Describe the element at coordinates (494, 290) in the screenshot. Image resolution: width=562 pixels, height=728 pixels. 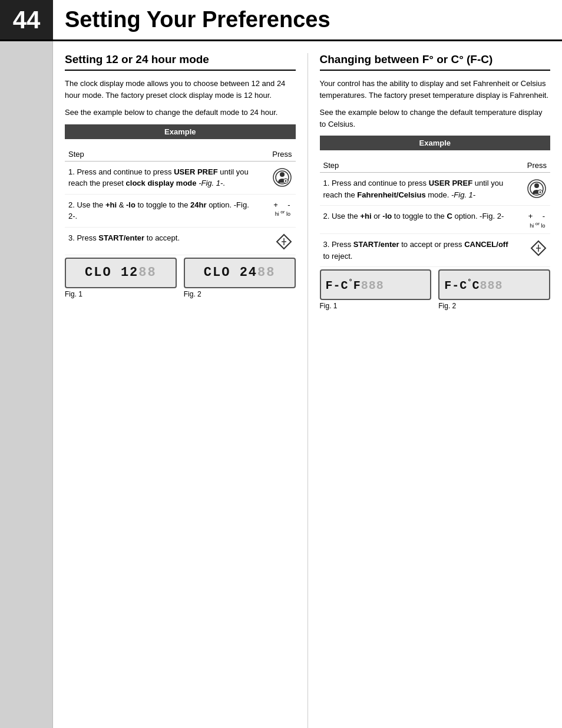
I see `right-fig2: F-C°C888 Fig. 2` at that location.